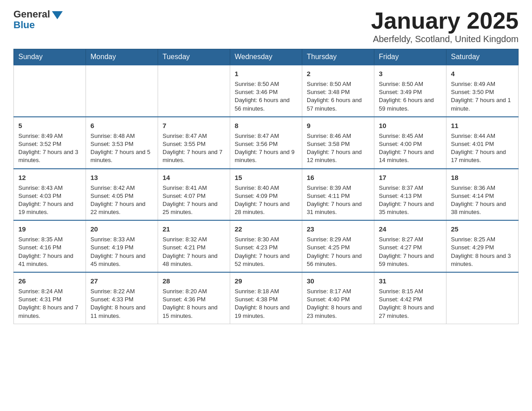 The height and width of the screenshot is (411, 532). Describe the element at coordinates (266, 208) in the screenshot. I see `day-info: Daylight: 7 hours and 28 minutes.` at that location.